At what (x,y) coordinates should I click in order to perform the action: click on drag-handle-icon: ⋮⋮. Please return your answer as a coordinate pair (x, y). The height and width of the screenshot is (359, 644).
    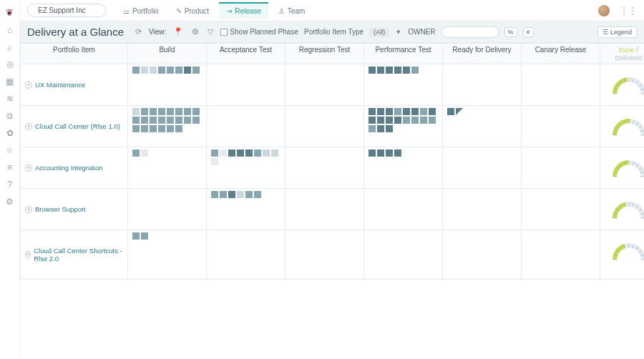
    Looking at the image, I should click on (628, 11).